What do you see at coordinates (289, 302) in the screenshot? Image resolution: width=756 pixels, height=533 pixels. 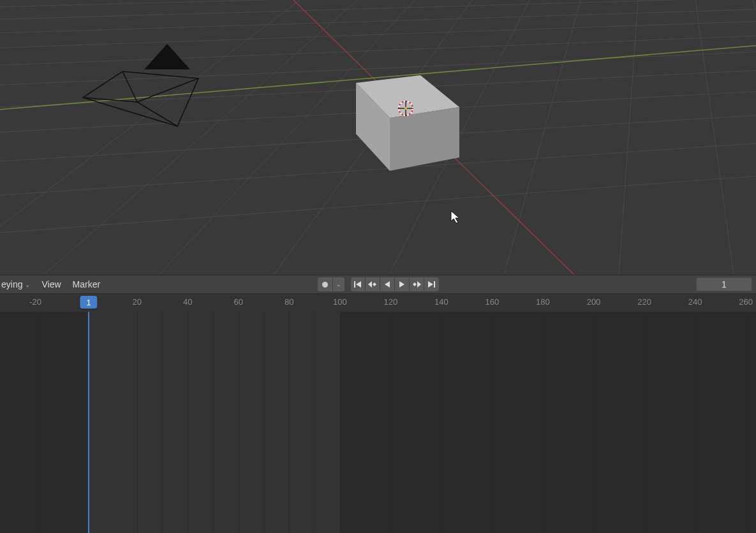 I see `ruler-tick: 80` at bounding box center [289, 302].